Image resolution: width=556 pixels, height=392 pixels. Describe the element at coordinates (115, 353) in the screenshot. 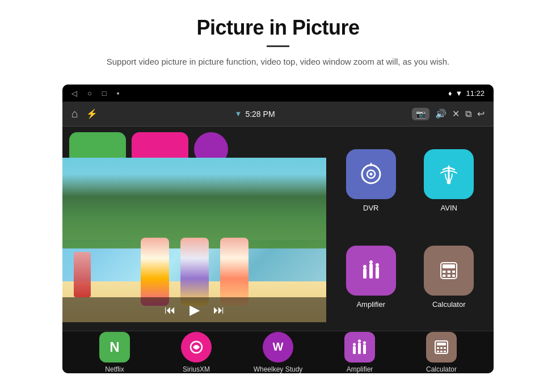

I see `dock-item-netflix: N Netflix` at that location.